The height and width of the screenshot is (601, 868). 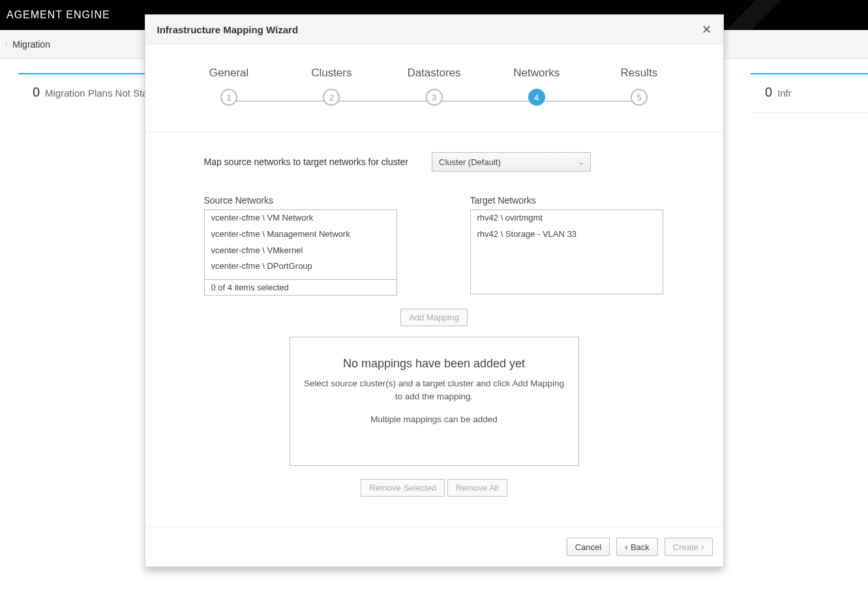 What do you see at coordinates (434, 63) in the screenshot?
I see `infrastructure-mapping-wizard-modal: Infrastructure Mapping Wizard × General1…` at bounding box center [434, 63].